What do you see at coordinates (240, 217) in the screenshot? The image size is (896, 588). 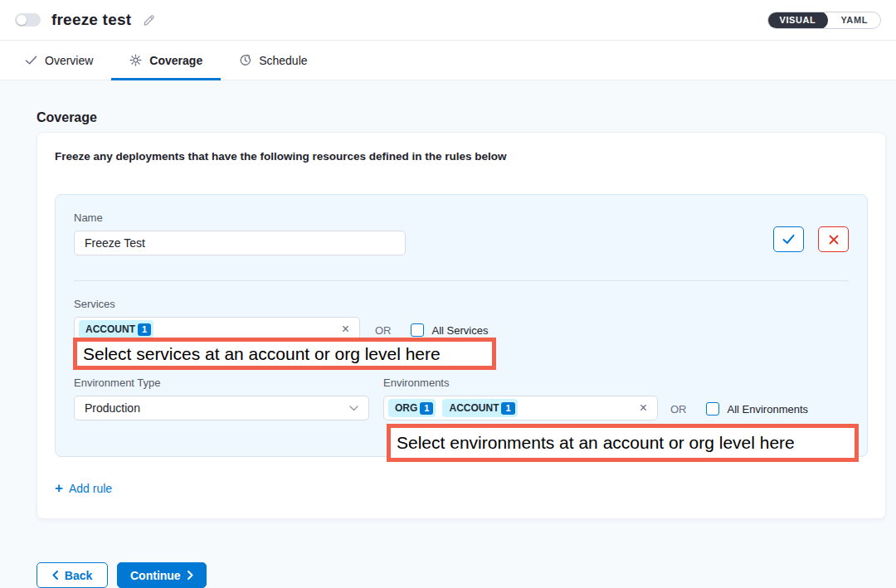 I see `name-label: Name` at bounding box center [240, 217].